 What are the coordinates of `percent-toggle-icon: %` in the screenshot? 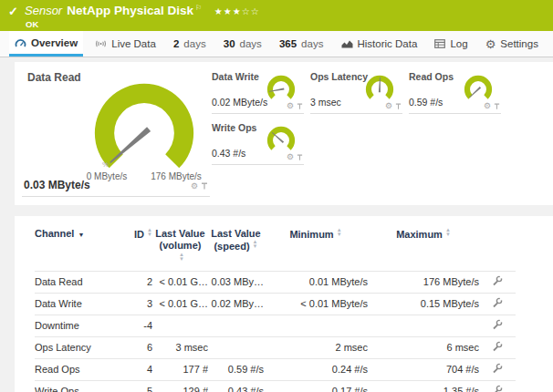 It's located at (106, 164).